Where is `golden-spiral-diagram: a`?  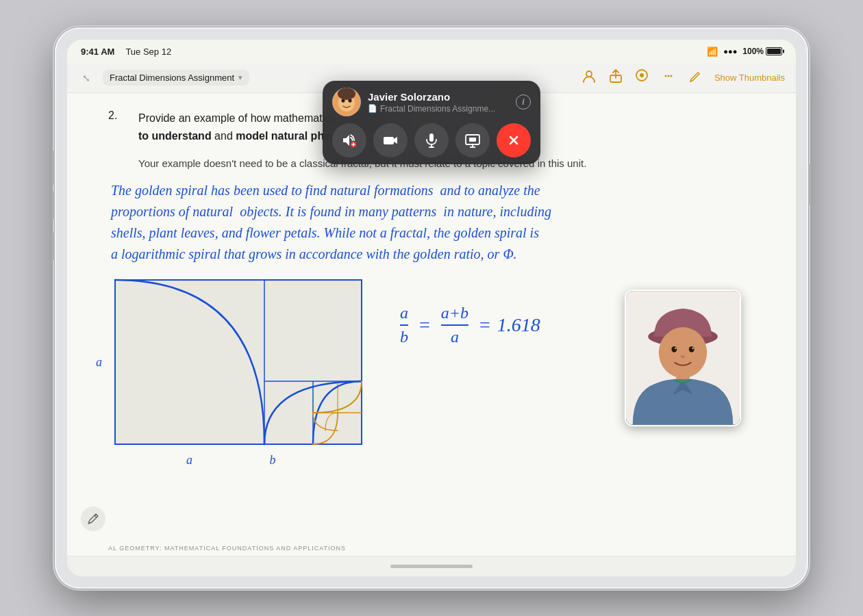 golden-spiral-diagram: a is located at coordinates (238, 362).